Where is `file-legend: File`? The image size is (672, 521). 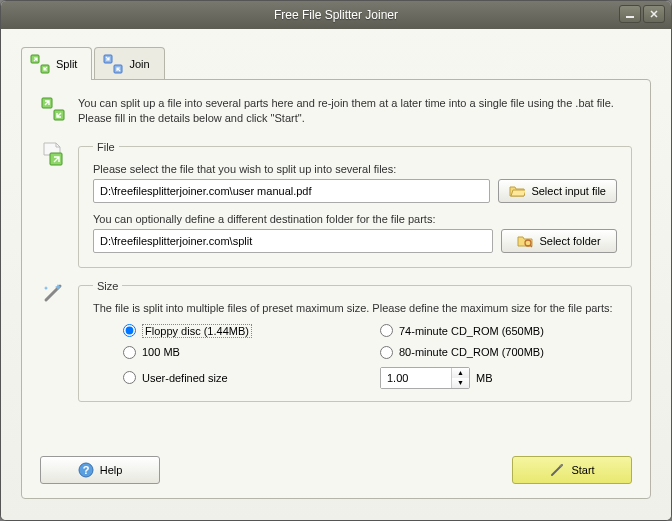
file-legend: File is located at coordinates (106, 147).